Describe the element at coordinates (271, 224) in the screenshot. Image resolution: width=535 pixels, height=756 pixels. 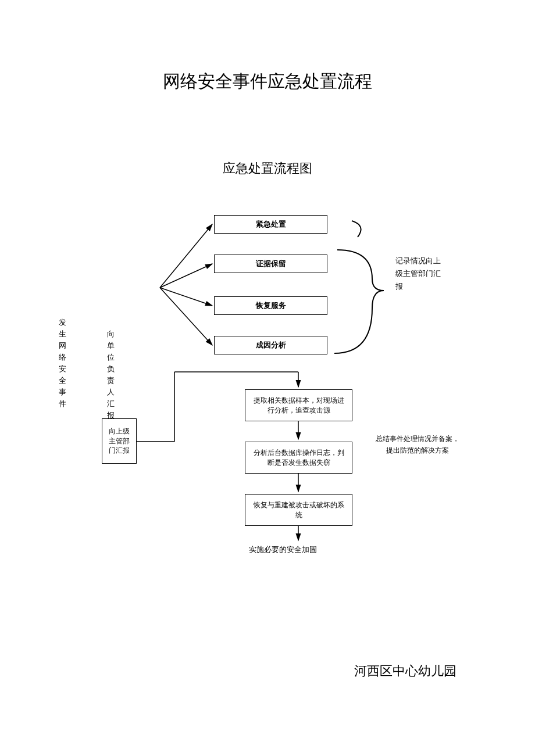
I see `box-emergency: 紧急处置` at that location.